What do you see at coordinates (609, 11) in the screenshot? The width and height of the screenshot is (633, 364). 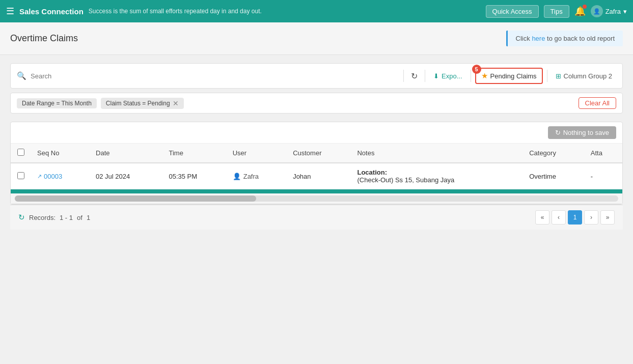 I see `user-menu: 👤 Zafra ▾` at bounding box center [609, 11].